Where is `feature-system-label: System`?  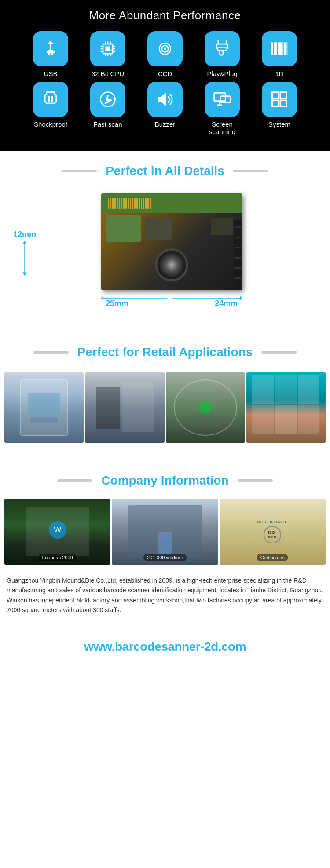
feature-system-label: System is located at coordinates (279, 124).